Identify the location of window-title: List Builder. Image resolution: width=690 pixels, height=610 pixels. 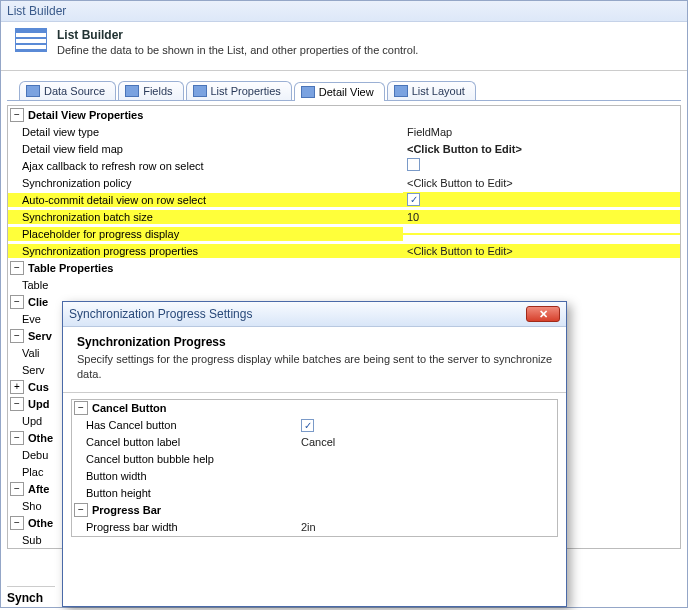
(344, 12).